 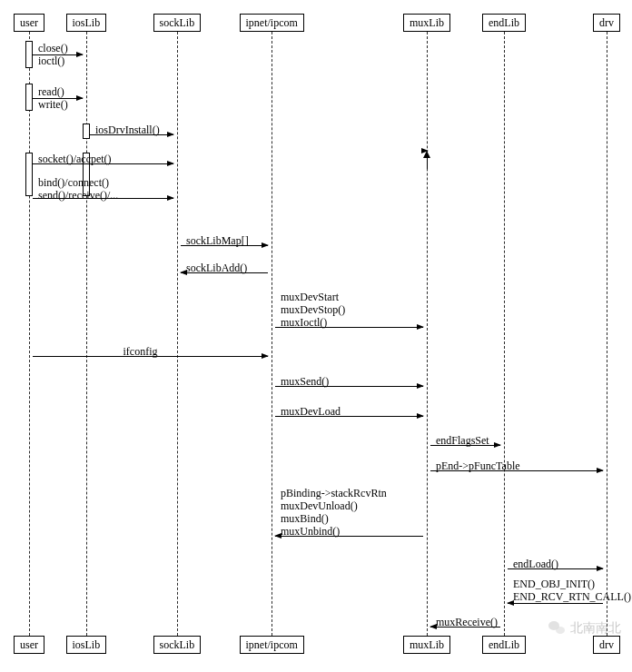 I want to click on participant-drv-top: drv, so click(x=607, y=23).